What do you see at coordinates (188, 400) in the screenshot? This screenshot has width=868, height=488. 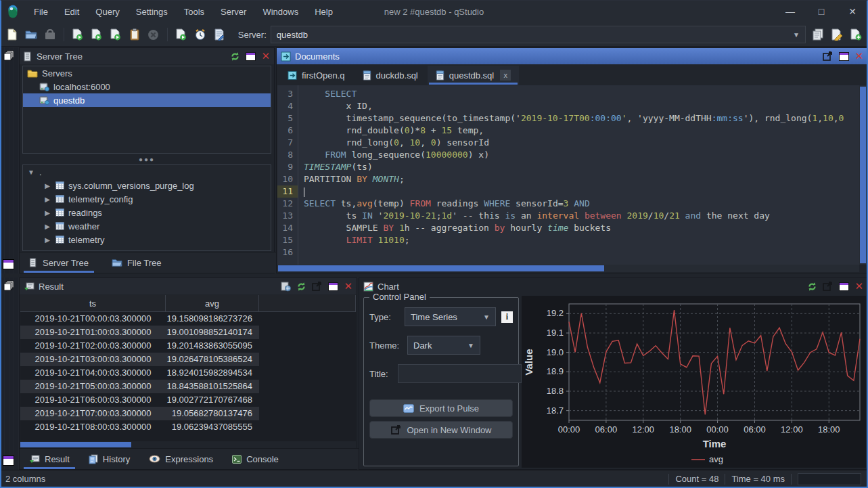 I see `table-row: 2019-10-21T06:00:03.30000019.00277217076…` at bounding box center [188, 400].